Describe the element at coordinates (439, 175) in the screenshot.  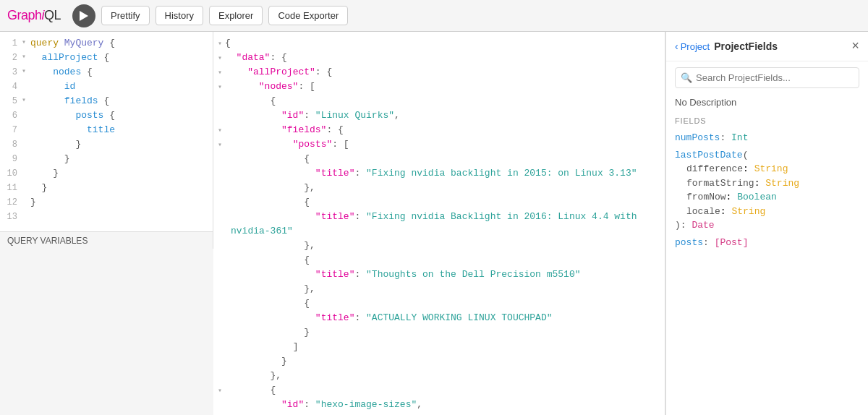
I see `json-line: "title": "Fixing nvidia backlight in 201…` at that location.